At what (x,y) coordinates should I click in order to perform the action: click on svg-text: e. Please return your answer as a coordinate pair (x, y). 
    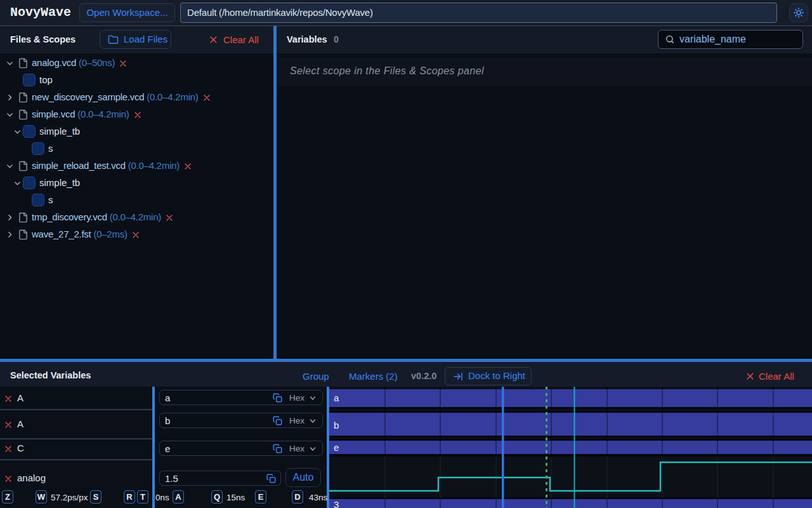
    Looking at the image, I should click on (336, 447).